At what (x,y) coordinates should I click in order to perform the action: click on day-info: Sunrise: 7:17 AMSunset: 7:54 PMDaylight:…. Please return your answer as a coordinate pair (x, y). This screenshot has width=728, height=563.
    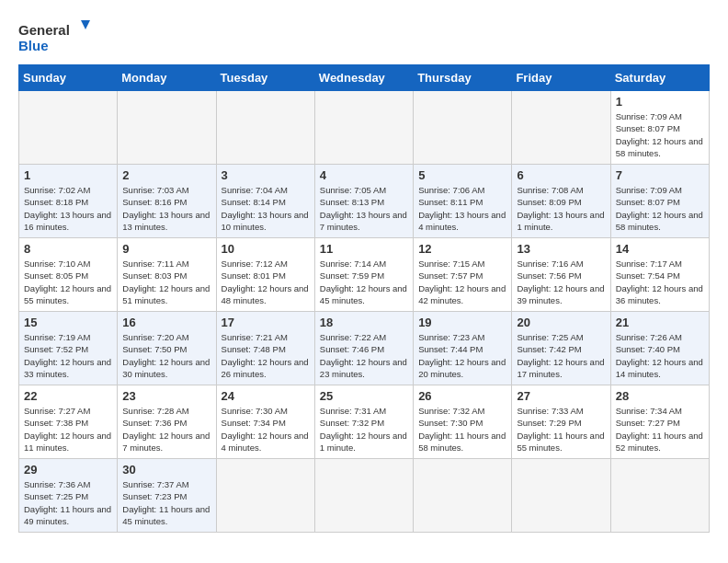
    Looking at the image, I should click on (660, 282).